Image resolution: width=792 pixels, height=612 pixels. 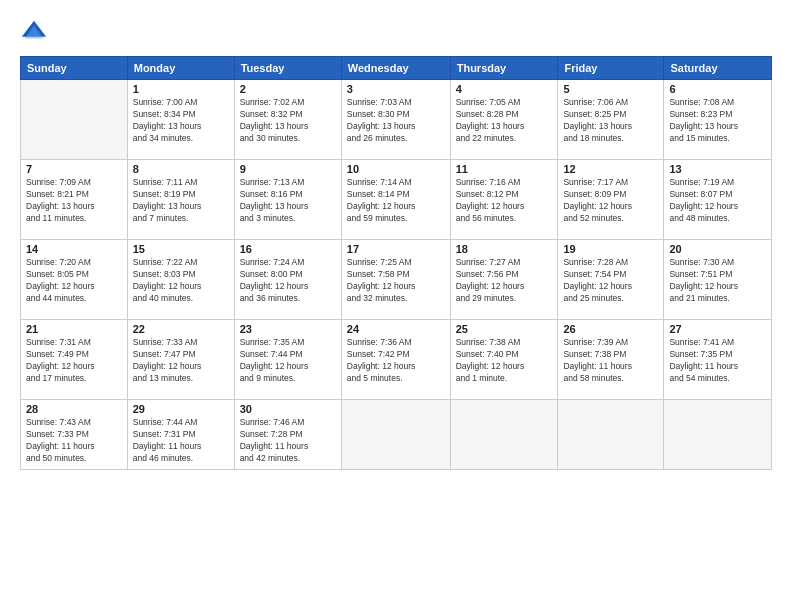 What do you see at coordinates (718, 120) in the screenshot?
I see `calendar-cell: 6Sunrise: 7:08 AM Sunset: 8:23 PM Daylig…` at bounding box center [718, 120].